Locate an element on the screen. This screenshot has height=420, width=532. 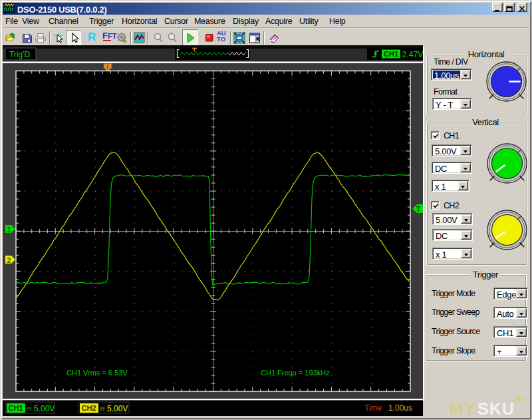
svg-text: 1 is located at coordinates (9, 230).